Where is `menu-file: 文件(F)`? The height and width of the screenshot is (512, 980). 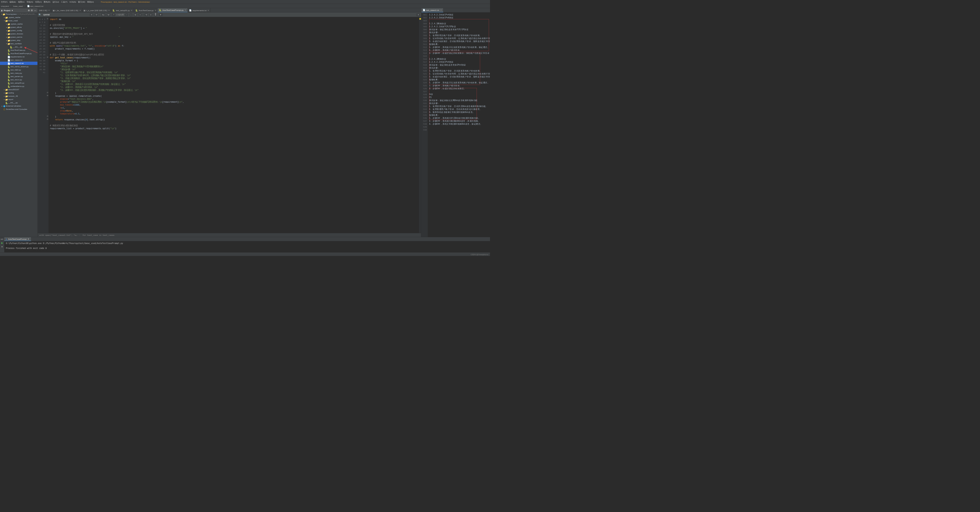 menu-file: 文件(F) is located at coordinates (5, 2).